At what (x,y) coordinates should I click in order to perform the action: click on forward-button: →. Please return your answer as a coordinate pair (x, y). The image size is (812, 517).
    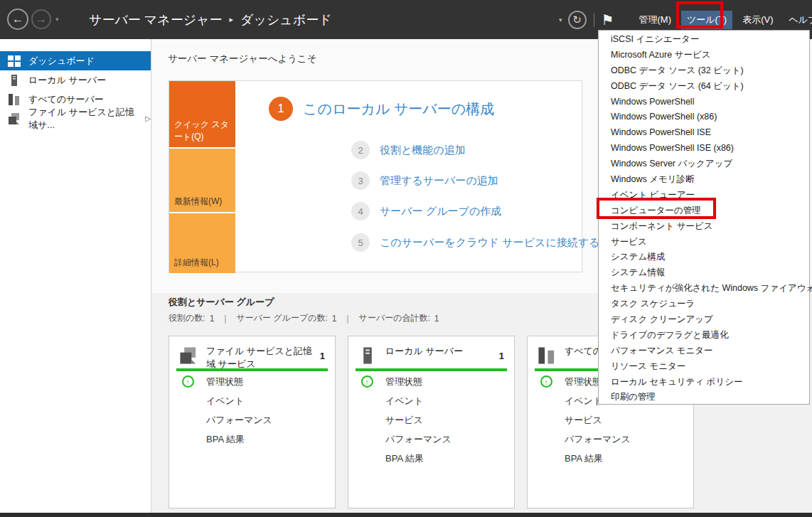
    Looking at the image, I should click on (41, 19).